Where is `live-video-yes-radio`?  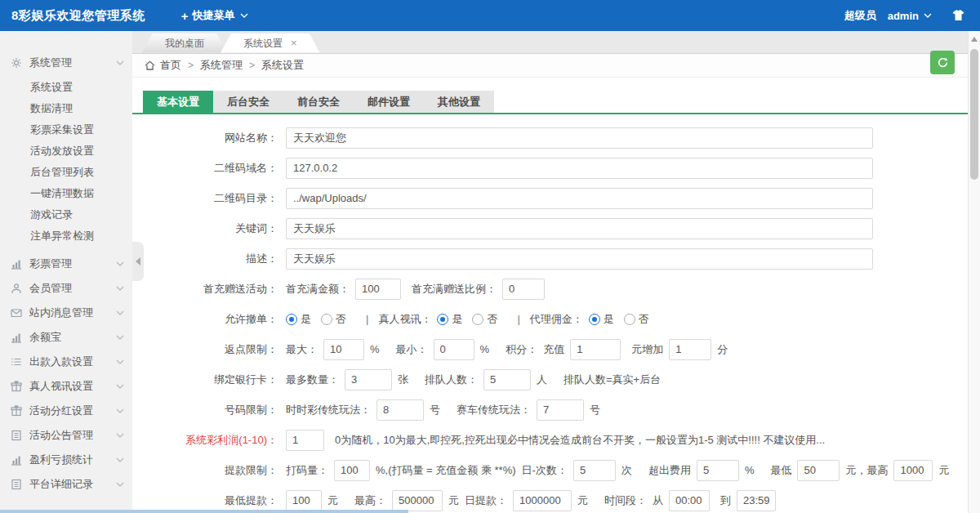 live-video-yes-radio is located at coordinates (443, 319).